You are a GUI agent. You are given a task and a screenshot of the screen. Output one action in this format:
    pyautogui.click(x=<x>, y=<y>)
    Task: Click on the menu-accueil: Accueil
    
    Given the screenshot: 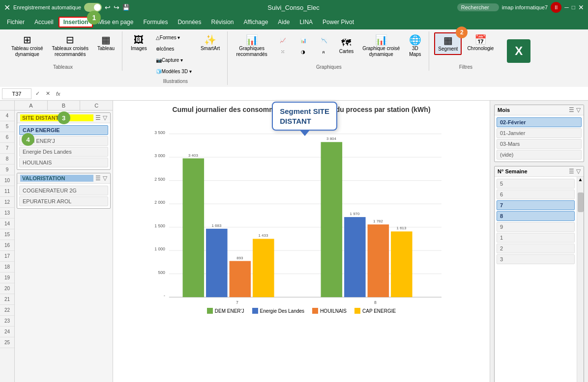 What is the action you would take?
    pyautogui.click(x=44, y=22)
    